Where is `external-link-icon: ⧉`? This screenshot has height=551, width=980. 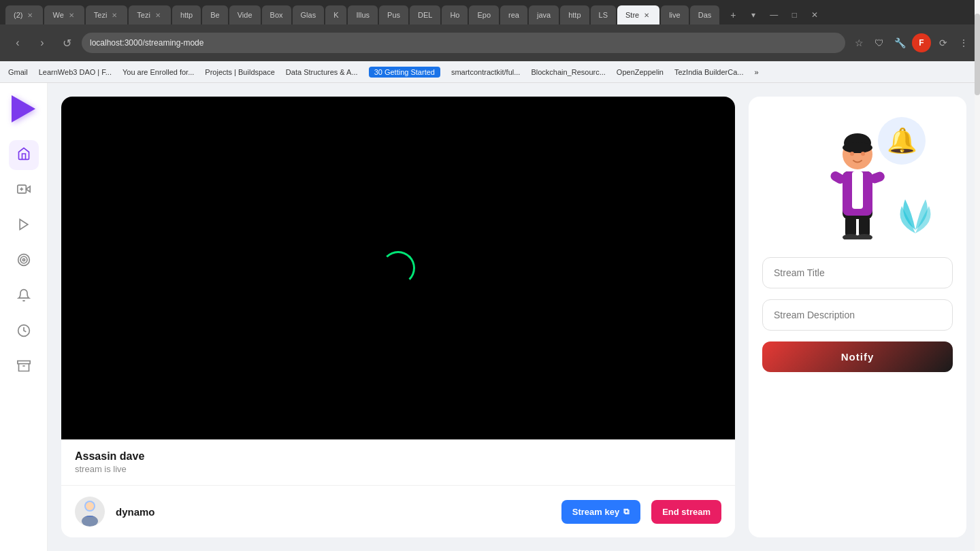 external-link-icon: ⧉ is located at coordinates (626, 512).